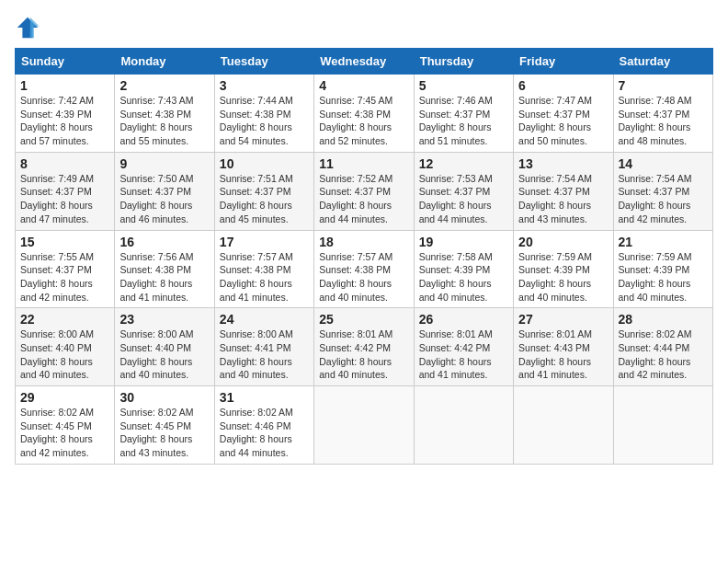 This screenshot has width=728, height=563. I want to click on logo, so click(28, 28).